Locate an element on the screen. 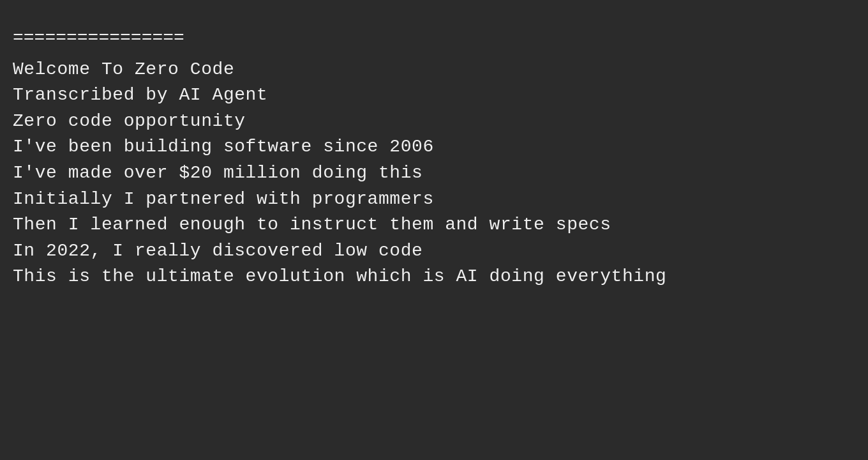 Image resolution: width=868 pixels, height=460 pixels. line-6: Initially I partnered with programmers is located at coordinates (340, 199).